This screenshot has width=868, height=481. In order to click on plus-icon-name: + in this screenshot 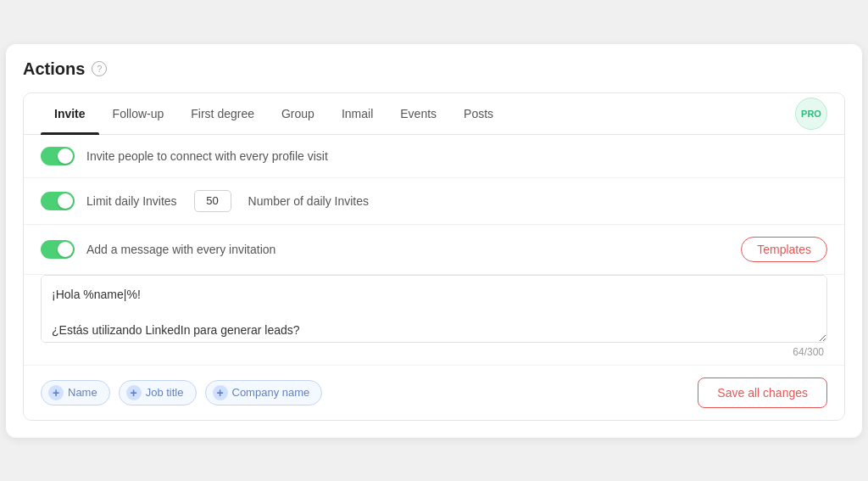, I will do `click(56, 393)`.